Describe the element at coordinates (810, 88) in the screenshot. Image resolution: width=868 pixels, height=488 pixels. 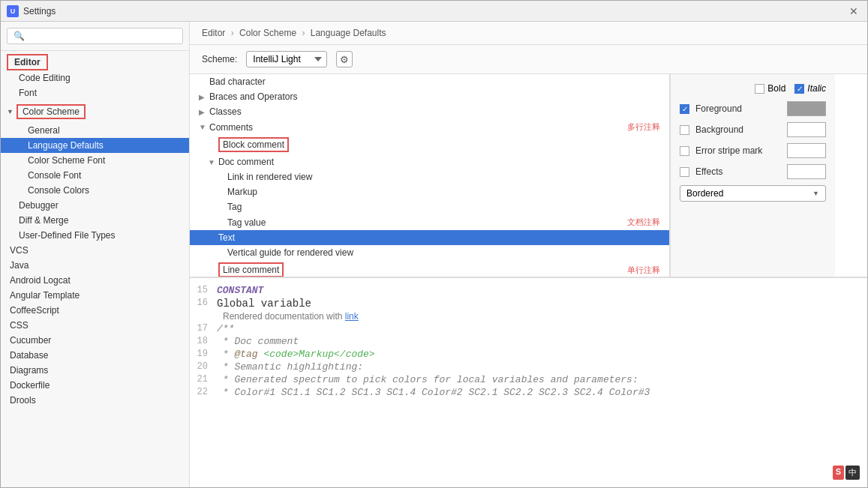
I see `italic-option: Italic` at that location.